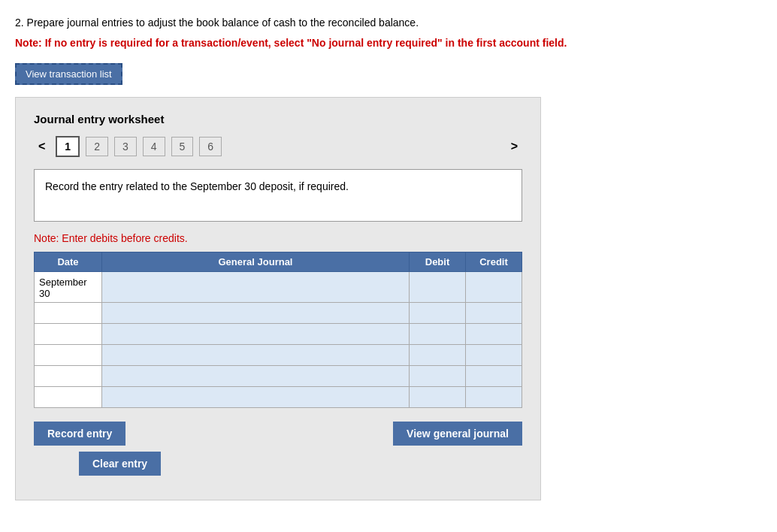  Describe the element at coordinates (437, 262) in the screenshot. I see `header-debit: Debit` at that location.